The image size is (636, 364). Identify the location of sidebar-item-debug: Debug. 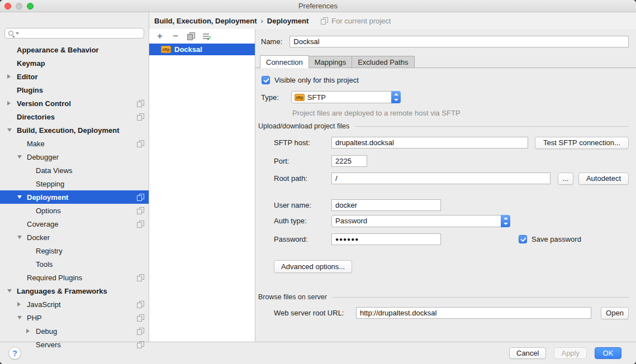
(74, 331).